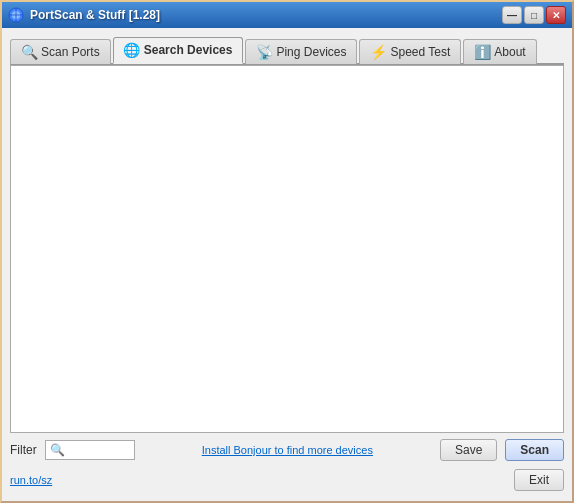 The width and height of the screenshot is (574, 503). I want to click on app-icon, so click(16, 15).